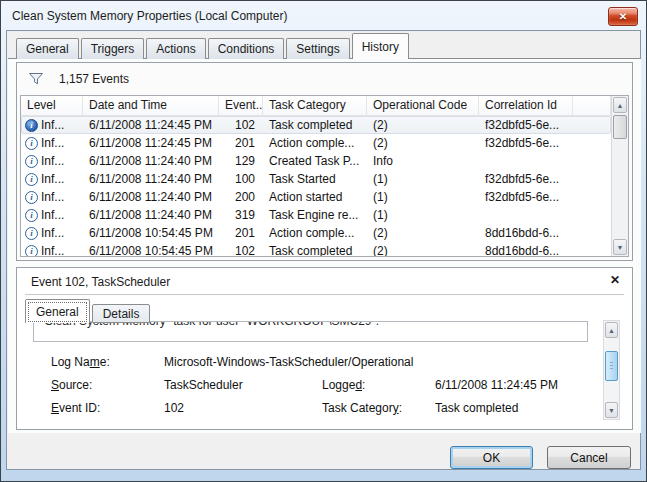 The height and width of the screenshot is (482, 647). What do you see at coordinates (204, 386) in the screenshot?
I see `source-value: TaskScheduler` at bounding box center [204, 386].